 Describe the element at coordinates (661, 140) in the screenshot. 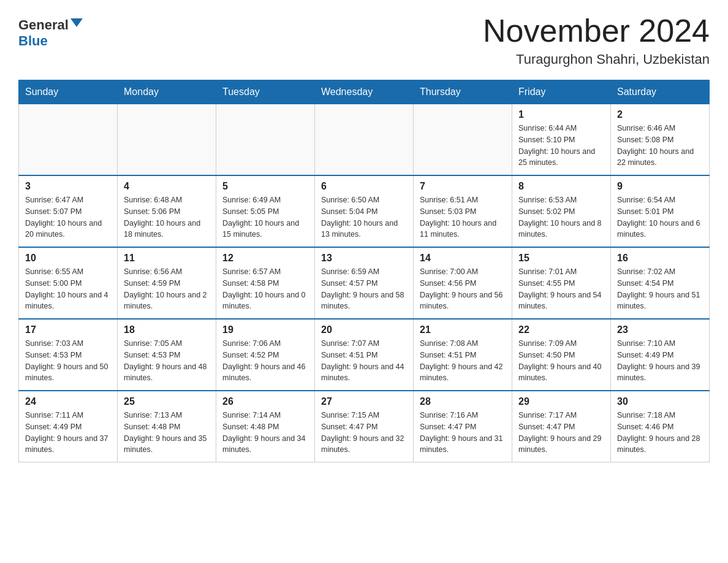

I see `table-row: 2Sunrise: 6:46 AMSunset: 5:08 PMDaylight…` at that location.